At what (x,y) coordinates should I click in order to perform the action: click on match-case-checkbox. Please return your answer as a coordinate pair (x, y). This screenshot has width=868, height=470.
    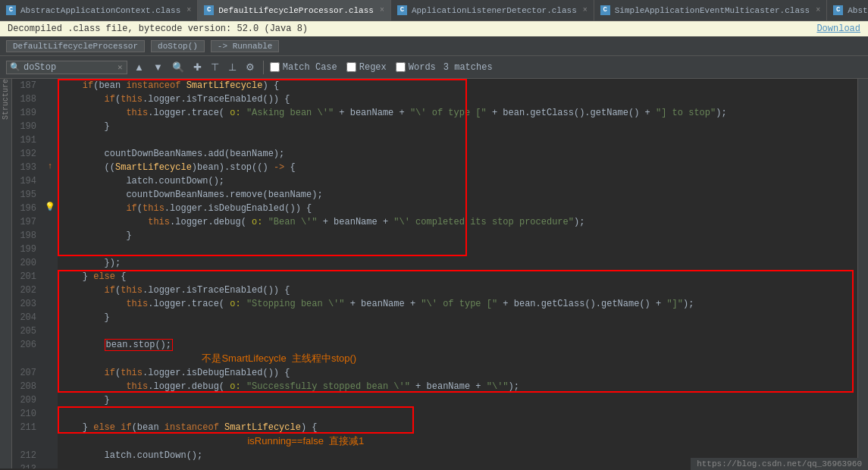
    Looking at the image, I should click on (274, 67).